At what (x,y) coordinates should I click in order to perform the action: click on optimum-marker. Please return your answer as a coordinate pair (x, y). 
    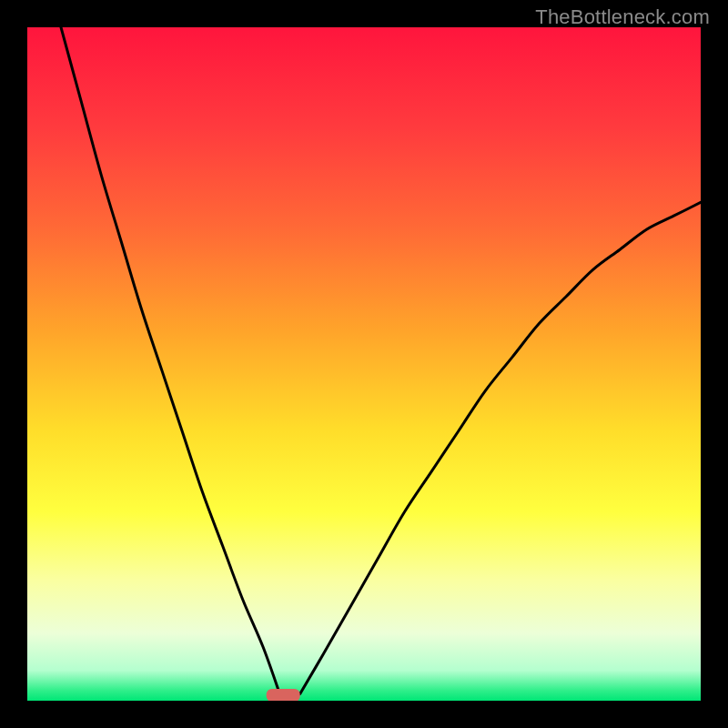
    Looking at the image, I should click on (284, 695).